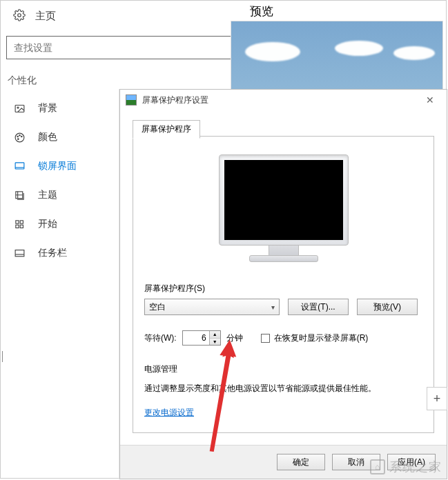 The image size is (448, 480). What do you see at coordinates (215, 335) in the screenshot?
I see `spinner-up-icon: ▲` at bounding box center [215, 335].